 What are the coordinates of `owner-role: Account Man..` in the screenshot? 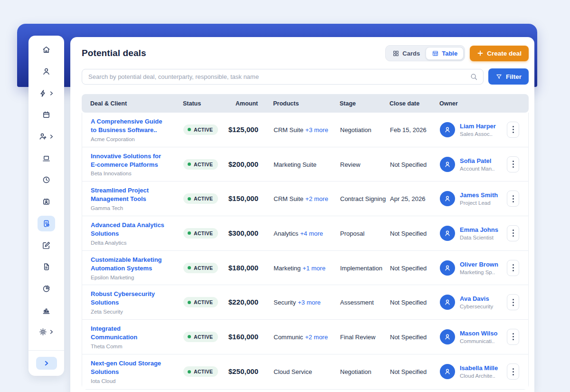 It's located at (477, 169).